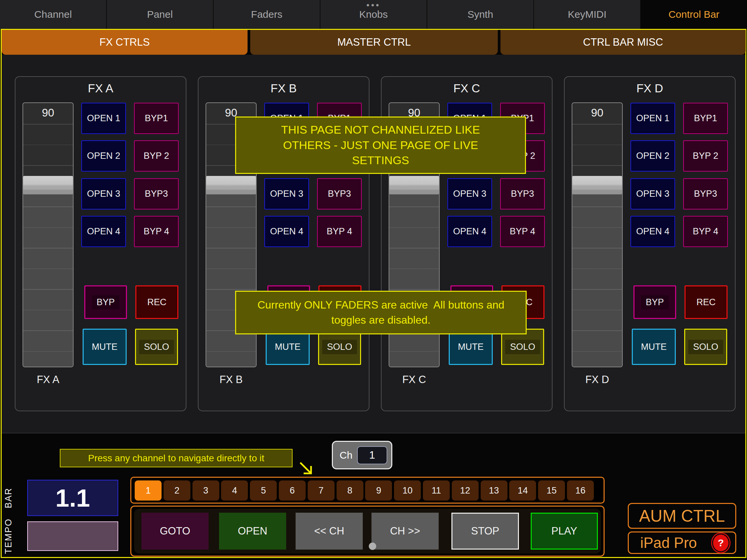 The width and height of the screenshot is (747, 560). What do you see at coordinates (623, 43) in the screenshot?
I see `subtab-ctrl-bar-misc: CTRL BAR MISC` at bounding box center [623, 43].